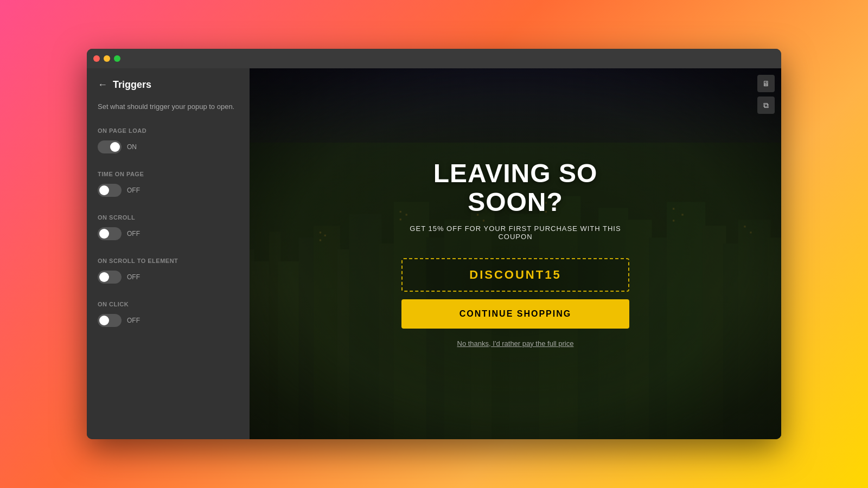  Describe the element at coordinates (168, 277) in the screenshot. I see `toggle-row-on-scroll-to-element: OFF` at that location.